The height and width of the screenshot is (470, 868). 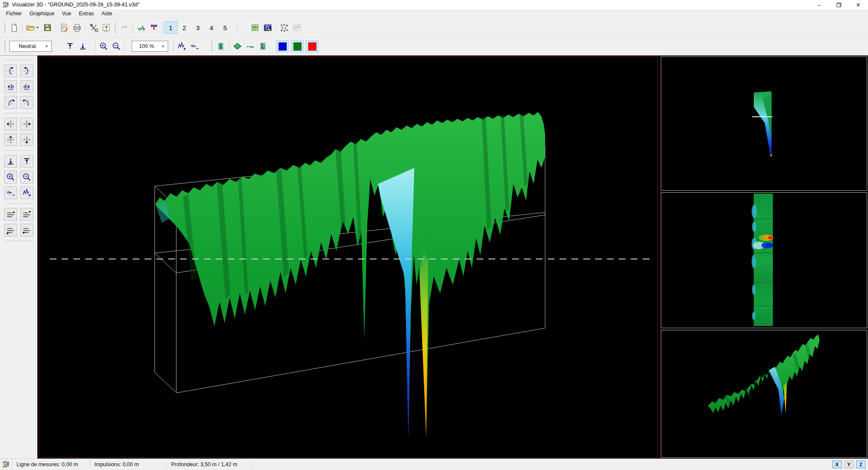 I want to click on menu-graphique: Graphique, so click(x=42, y=14).